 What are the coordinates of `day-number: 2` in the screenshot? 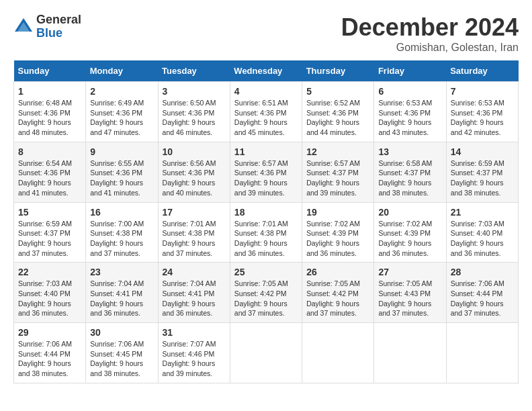 It's located at (122, 91).